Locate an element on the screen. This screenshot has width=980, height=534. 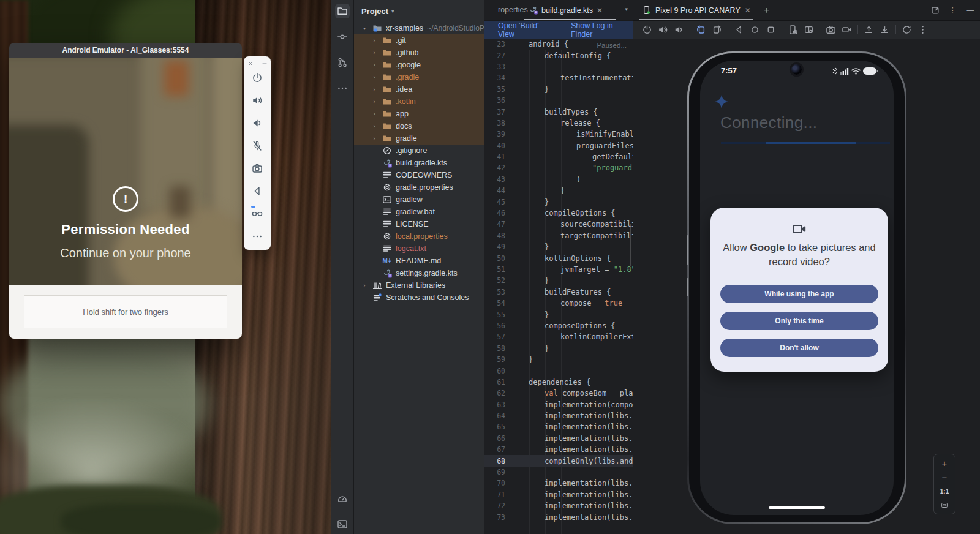
toolbar-videocam-icon is located at coordinates (846, 29).